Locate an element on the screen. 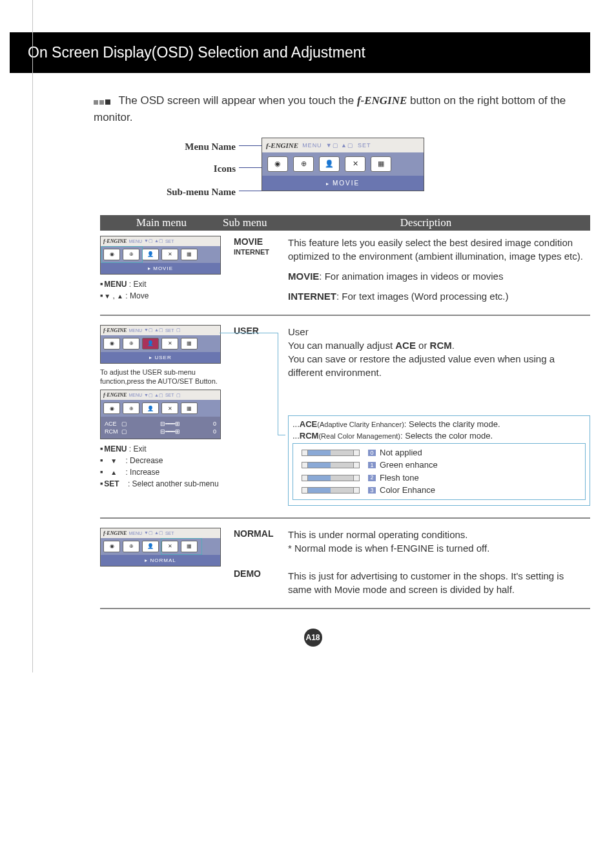  header-sub: Sub menu is located at coordinates (268, 223).